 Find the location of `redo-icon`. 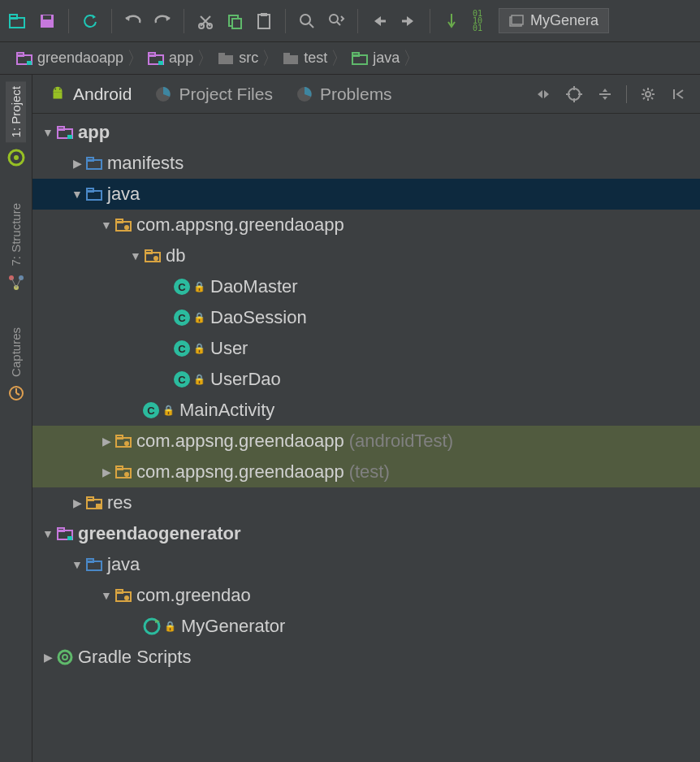

redo-icon is located at coordinates (162, 21).